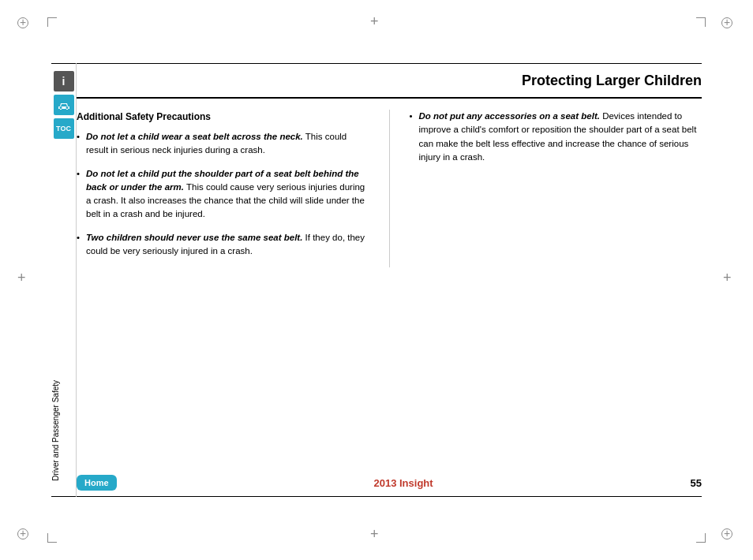  What do you see at coordinates (556, 189) in the screenshot?
I see `column-right: Do not put any accessories on a seat bel…` at bounding box center [556, 189].